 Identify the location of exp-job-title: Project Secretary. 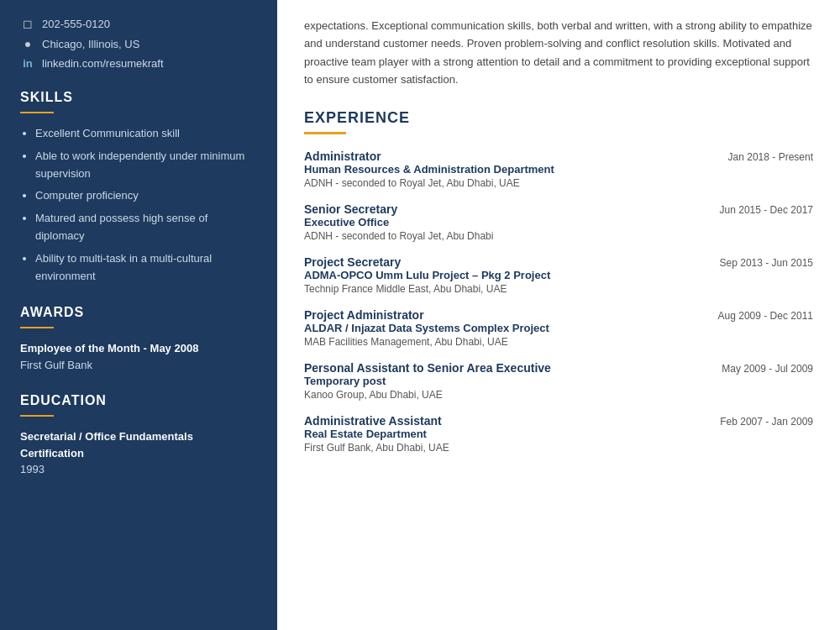
(511, 262).